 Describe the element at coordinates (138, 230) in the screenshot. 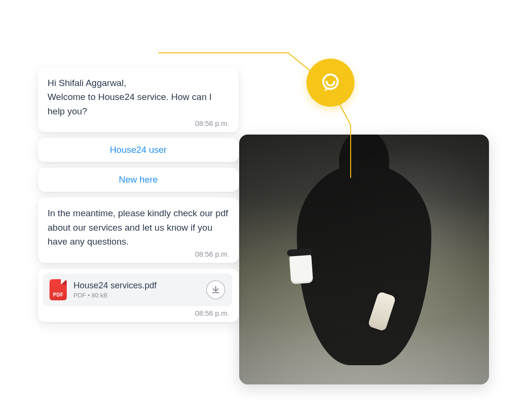

I see `chat-message: In the meantime, please kindly check our…` at that location.